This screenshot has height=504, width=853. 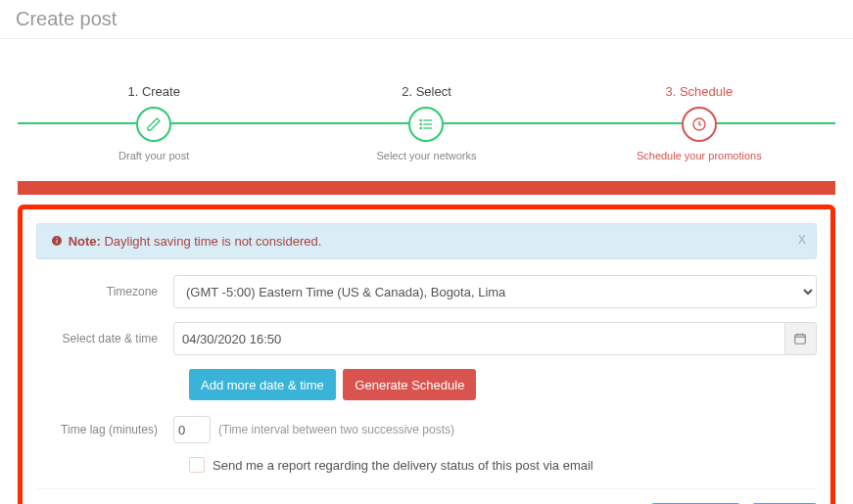 I want to click on step-caption: Select your networks, so click(x=426, y=156).